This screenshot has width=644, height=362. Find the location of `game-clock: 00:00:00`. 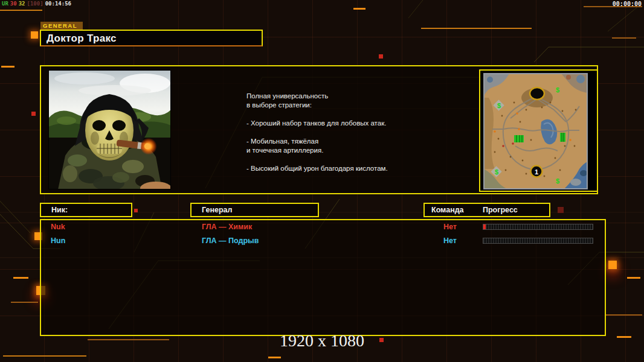

game-clock: 00:00:00 is located at coordinates (627, 4).